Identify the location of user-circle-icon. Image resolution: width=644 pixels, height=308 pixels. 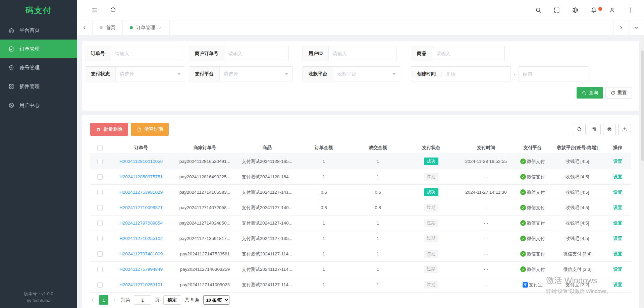
(11, 105).